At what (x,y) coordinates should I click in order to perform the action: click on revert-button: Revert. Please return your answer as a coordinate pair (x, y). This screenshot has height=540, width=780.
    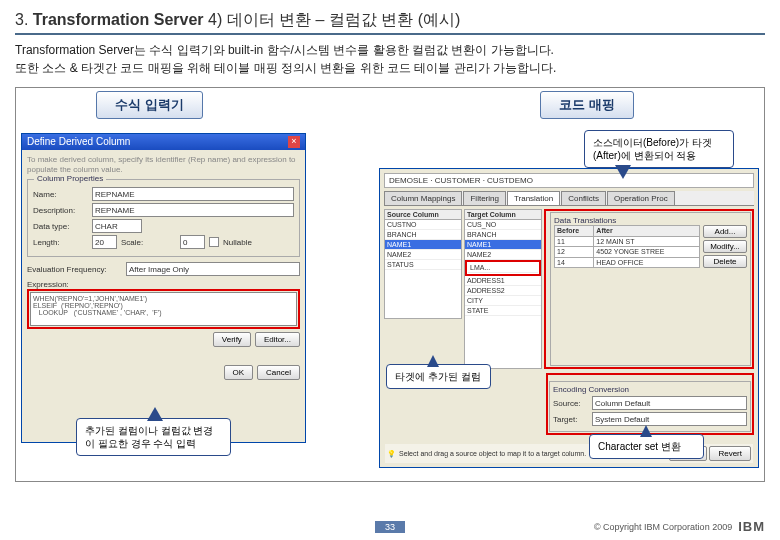
    Looking at the image, I should click on (730, 454).